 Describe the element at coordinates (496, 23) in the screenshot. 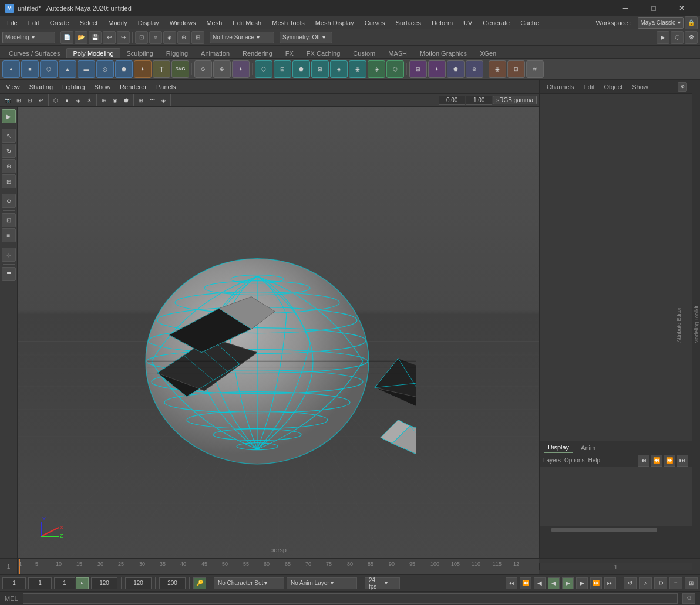

I see `menu-generate: Generate` at that location.